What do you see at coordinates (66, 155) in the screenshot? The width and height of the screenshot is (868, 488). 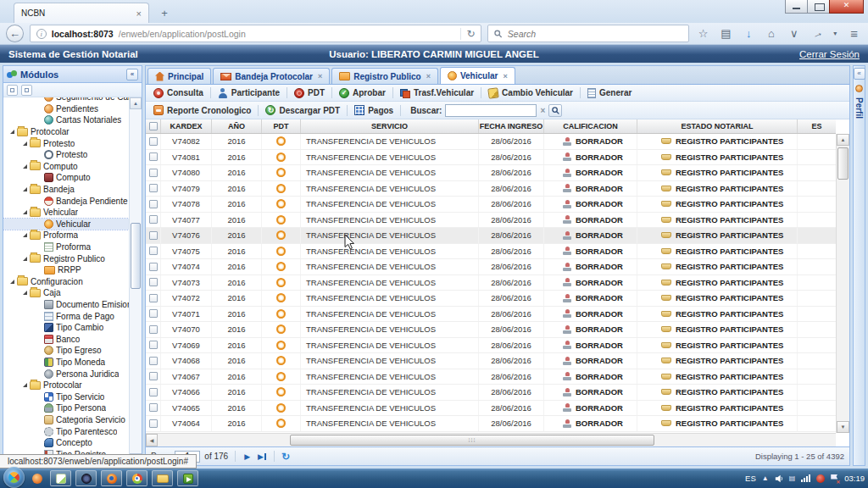 I see `tree-item-protesto: Protesto` at bounding box center [66, 155].